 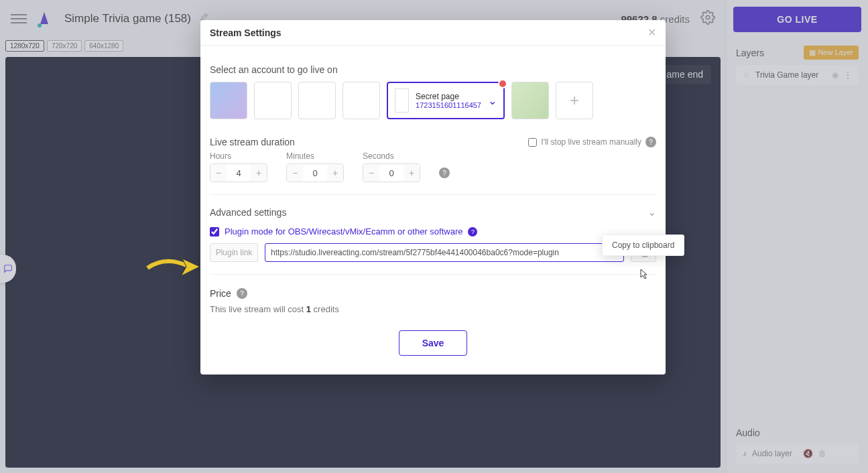 What do you see at coordinates (433, 100) in the screenshot?
I see `account-list: Secret page 1723151601116457 ⌄ +` at bounding box center [433, 100].